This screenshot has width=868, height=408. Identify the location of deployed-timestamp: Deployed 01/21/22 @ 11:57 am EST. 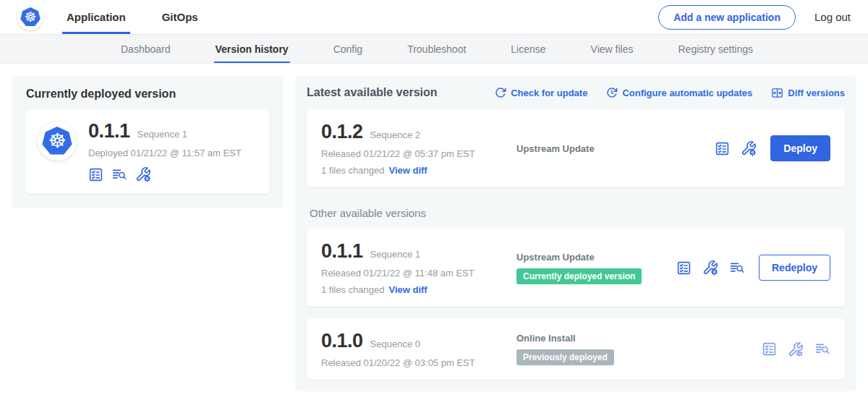
(165, 153).